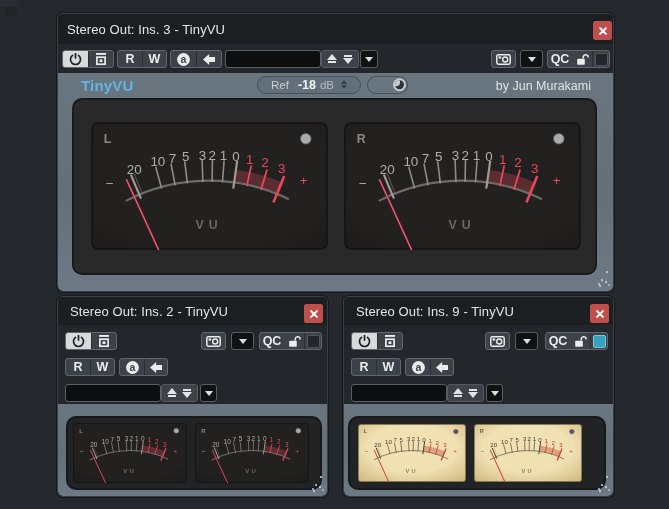 This screenshot has width=669, height=509. I want to click on up-triangle-icon, so click(344, 82).